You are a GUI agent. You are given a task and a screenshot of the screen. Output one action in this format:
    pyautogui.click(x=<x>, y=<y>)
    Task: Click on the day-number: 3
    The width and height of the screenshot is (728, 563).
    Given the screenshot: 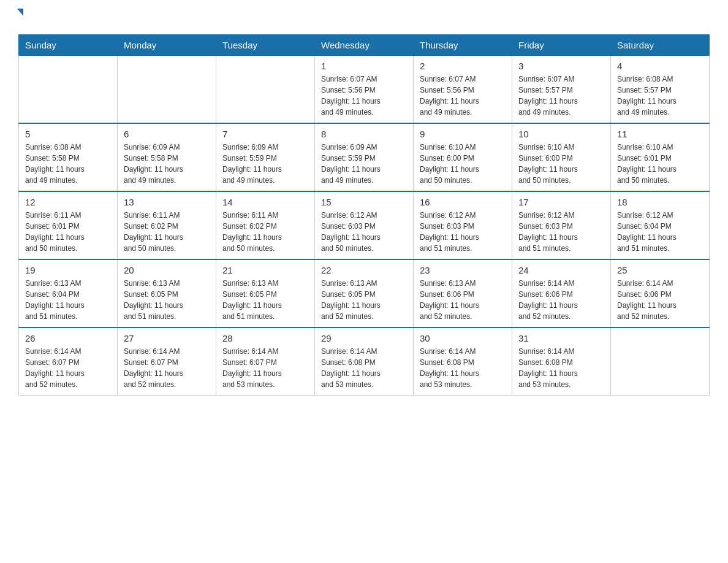 What is the action you would take?
    pyautogui.click(x=561, y=66)
    